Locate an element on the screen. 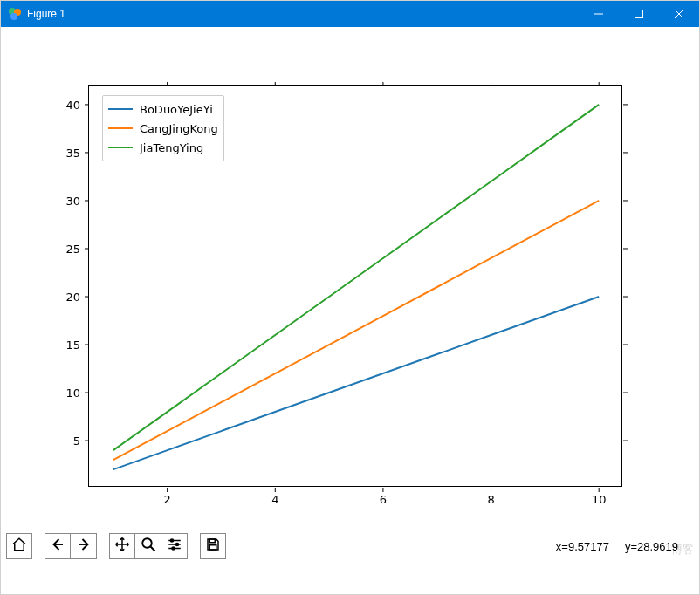 This screenshot has width=700, height=595. save-button is located at coordinates (213, 546).